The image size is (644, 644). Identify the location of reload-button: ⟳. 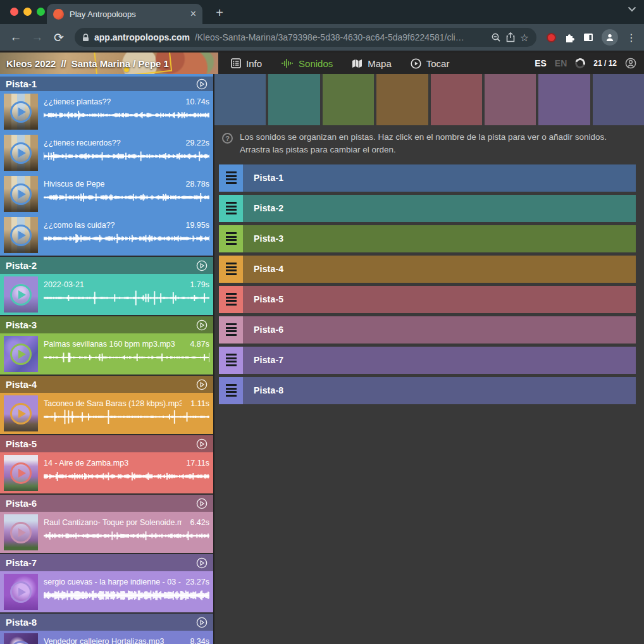
(59, 38).